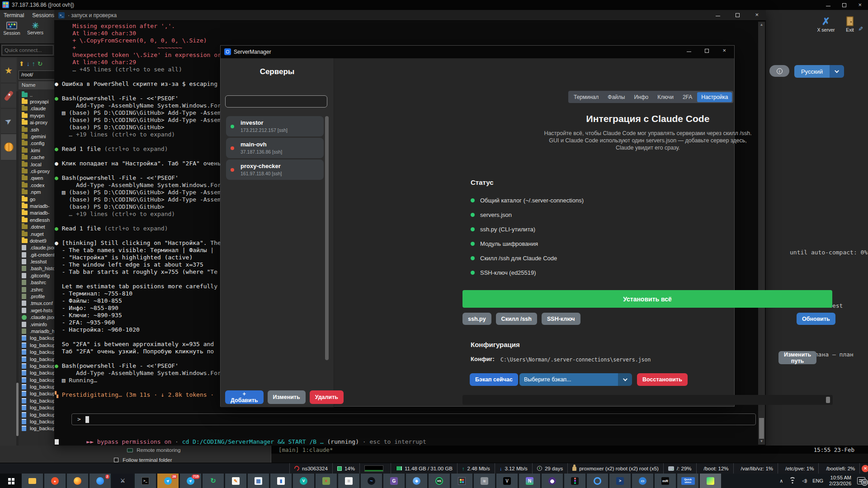 This screenshot has width=868, height=488. What do you see at coordinates (372, 481) in the screenshot?
I see `taskbar-app: ~` at bounding box center [372, 481].